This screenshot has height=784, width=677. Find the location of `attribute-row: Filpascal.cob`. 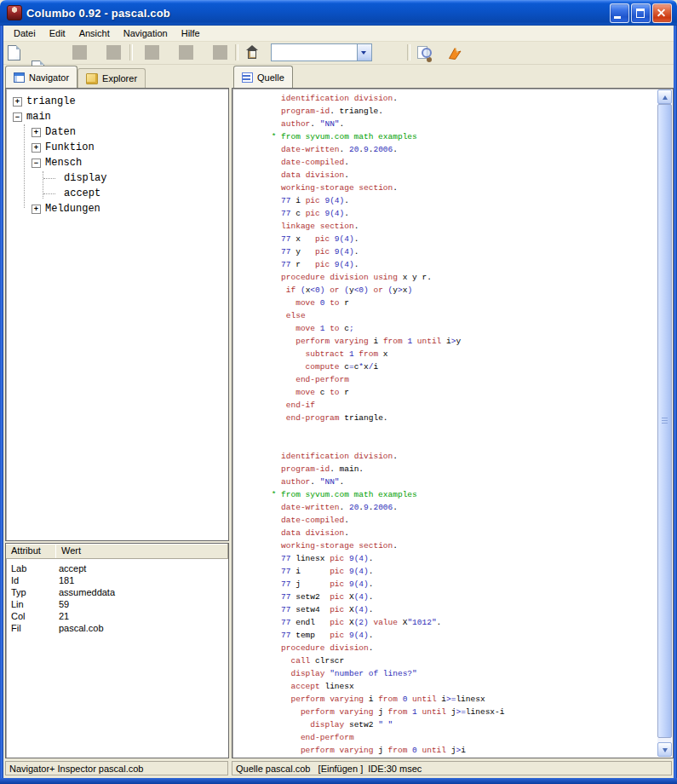

attribute-row: Filpascal.cob is located at coordinates (118, 628).